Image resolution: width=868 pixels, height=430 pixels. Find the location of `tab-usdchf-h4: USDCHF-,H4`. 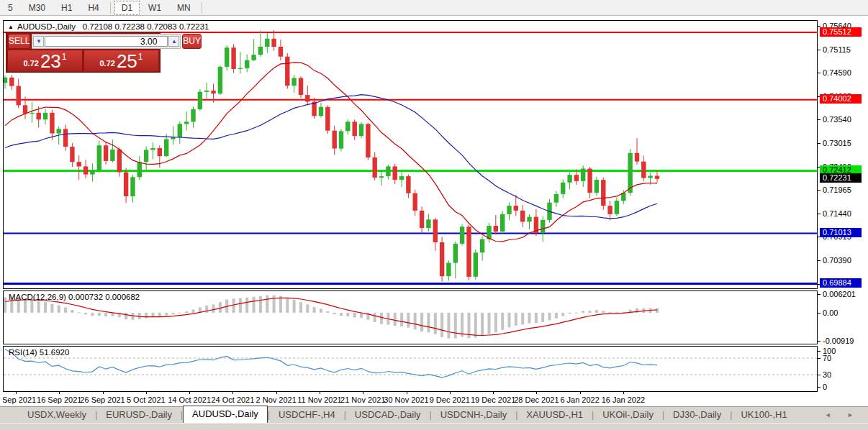

tab-usdchf-h4: USDCHF-,H4 is located at coordinates (307, 415).